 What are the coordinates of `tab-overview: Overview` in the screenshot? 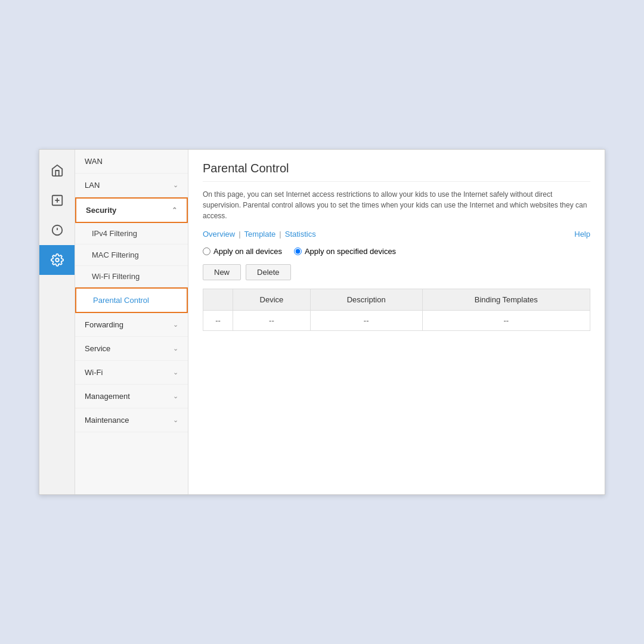 It's located at (219, 234).